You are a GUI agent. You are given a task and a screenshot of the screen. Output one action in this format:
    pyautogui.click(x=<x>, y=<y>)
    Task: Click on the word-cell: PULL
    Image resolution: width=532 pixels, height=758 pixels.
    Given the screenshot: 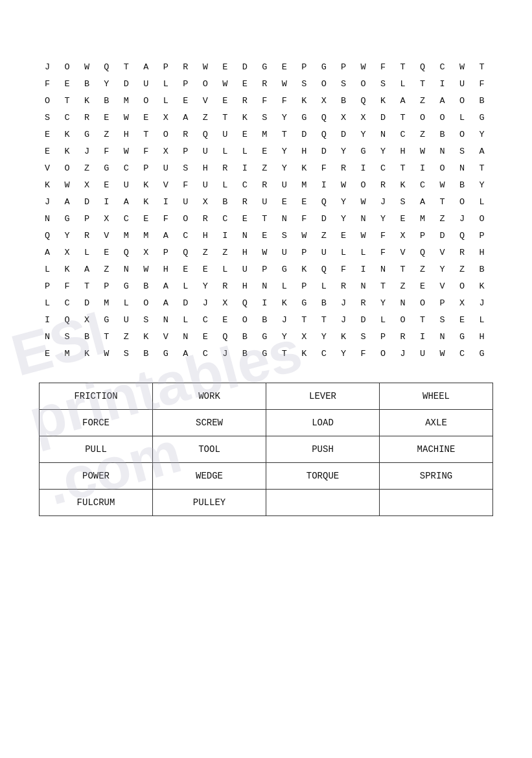 What is the action you would take?
    pyautogui.click(x=96, y=449)
    